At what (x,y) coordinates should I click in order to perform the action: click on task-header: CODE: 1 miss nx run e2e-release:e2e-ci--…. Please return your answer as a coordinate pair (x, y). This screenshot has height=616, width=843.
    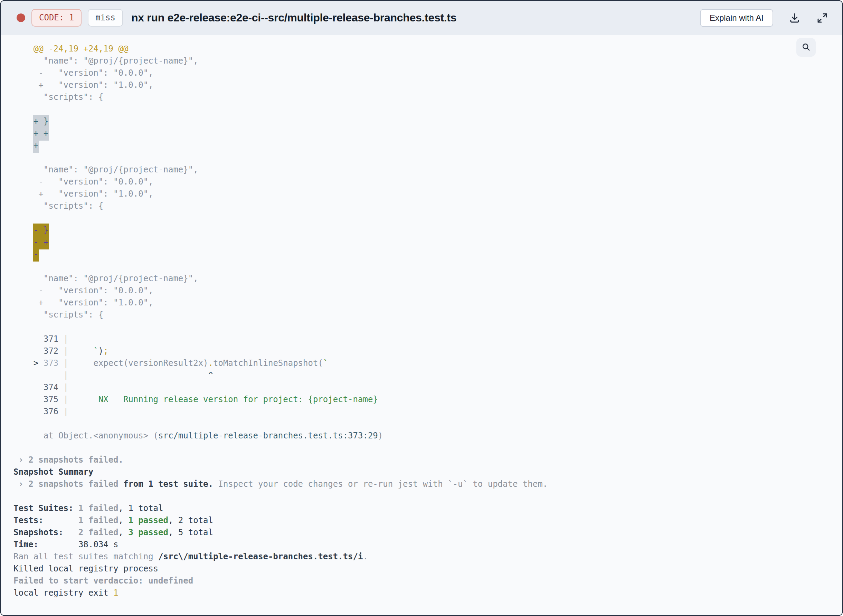
    Looking at the image, I should click on (421, 18).